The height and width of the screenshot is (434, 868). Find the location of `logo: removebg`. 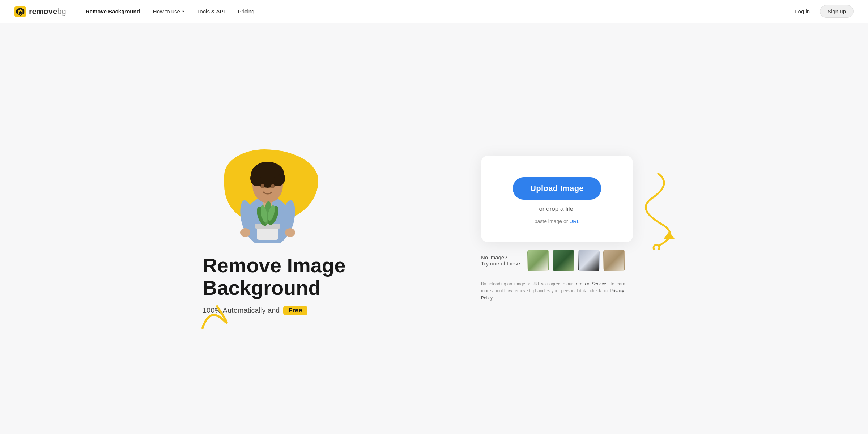

logo: removebg is located at coordinates (41, 12).